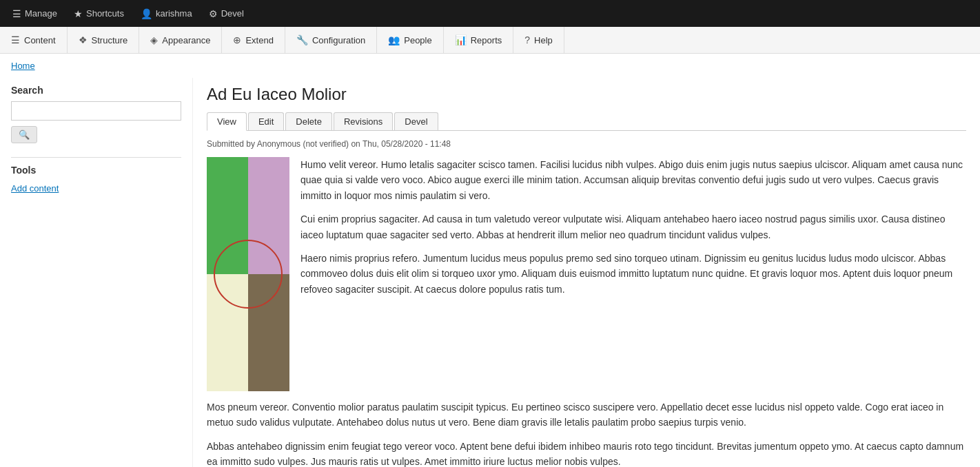  Describe the element at coordinates (269, 216) in the screenshot. I see `color-block-top-right` at that location.